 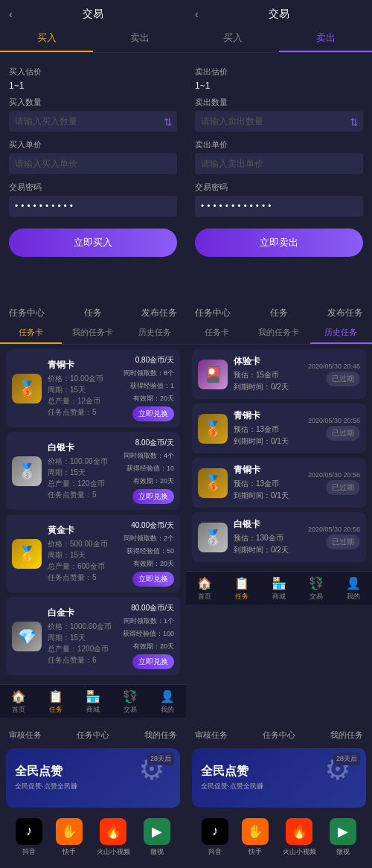 What do you see at coordinates (279, 243) in the screenshot?
I see `sell-button: 立即卖出` at bounding box center [279, 243].